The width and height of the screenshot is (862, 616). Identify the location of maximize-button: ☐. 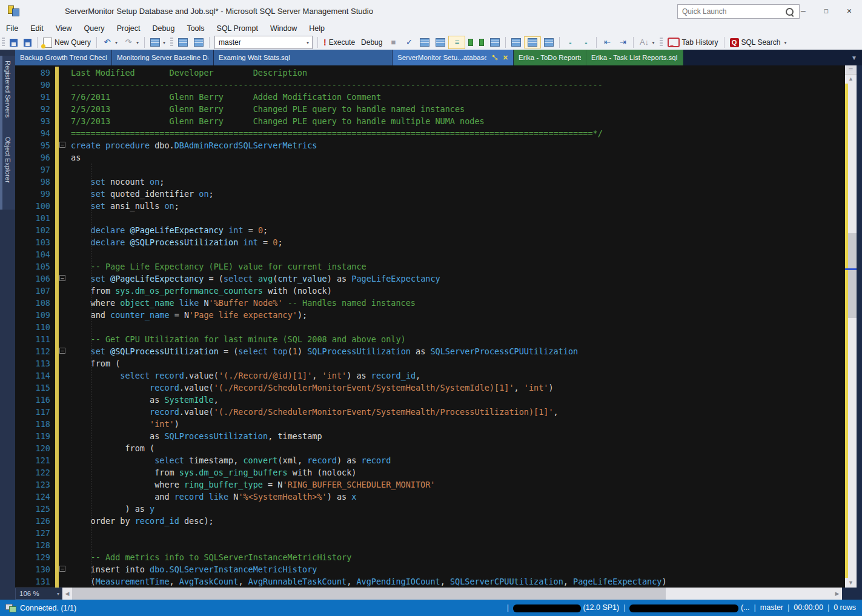
(826, 10).